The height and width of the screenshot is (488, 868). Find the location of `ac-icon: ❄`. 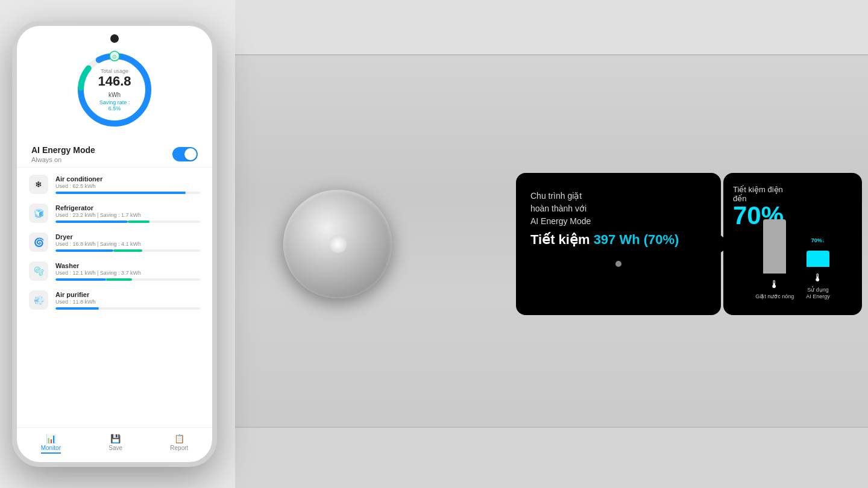

ac-icon: ❄ is located at coordinates (39, 184).